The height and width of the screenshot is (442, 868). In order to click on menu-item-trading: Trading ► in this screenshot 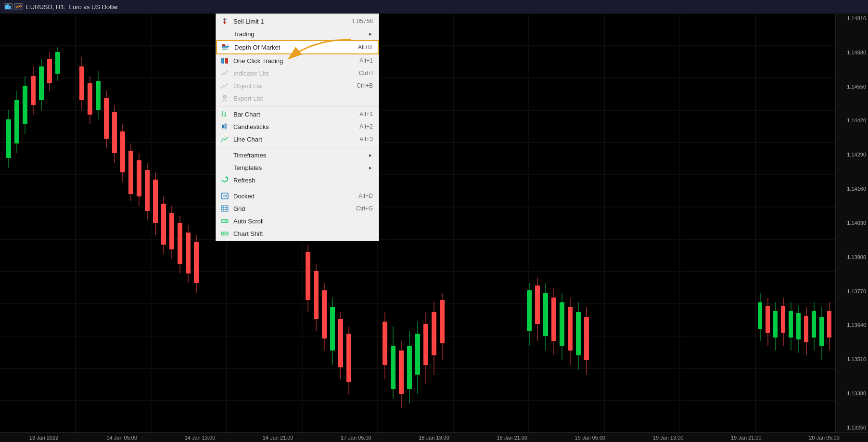, I will do `click(297, 34)`.